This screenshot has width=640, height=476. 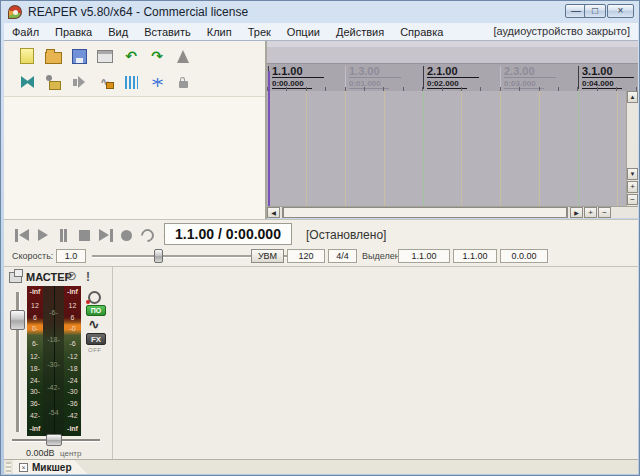 What do you see at coordinates (342, 256) in the screenshot?
I see `time-signature-field: 4/4` at bounding box center [342, 256].